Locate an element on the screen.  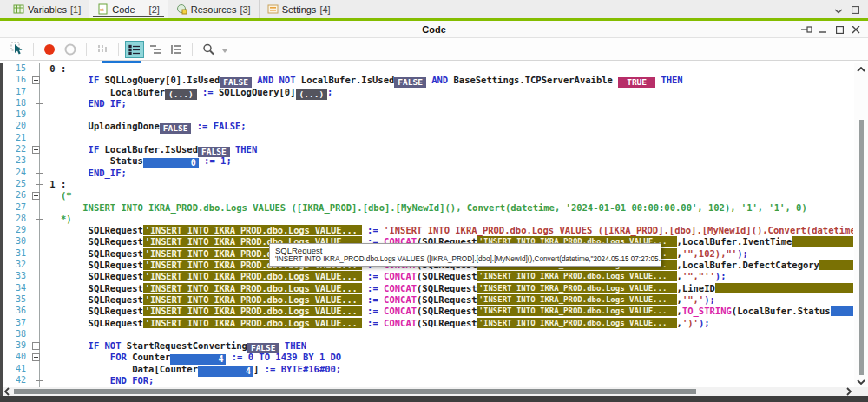
line-number: 18 is located at coordinates (17, 104).